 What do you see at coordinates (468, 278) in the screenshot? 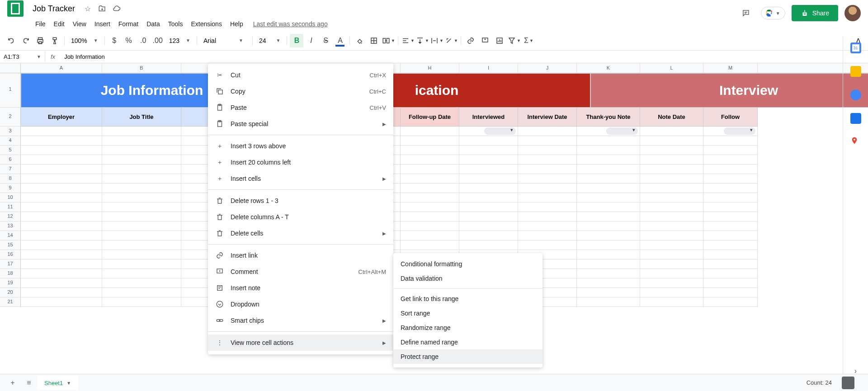
I see `sub-data-validation: Data validation` at bounding box center [468, 278].